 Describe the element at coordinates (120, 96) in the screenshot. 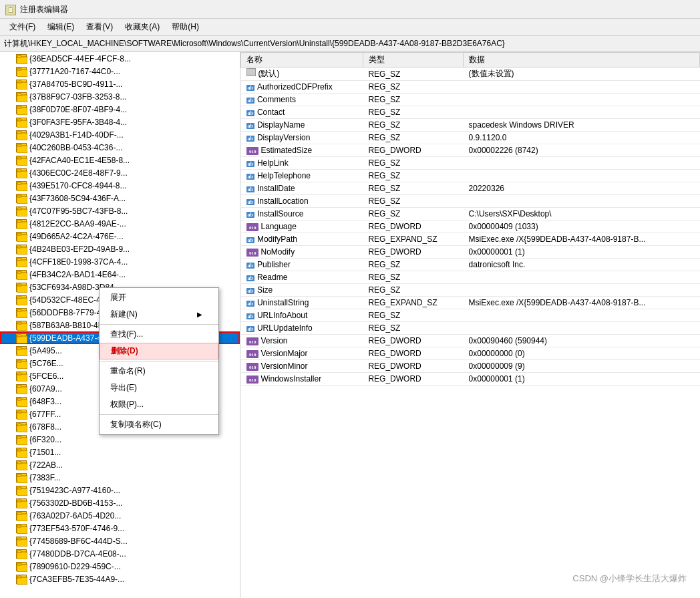

I see `tree-item: {37B8F9C7-03FB-3253-8...` at that location.